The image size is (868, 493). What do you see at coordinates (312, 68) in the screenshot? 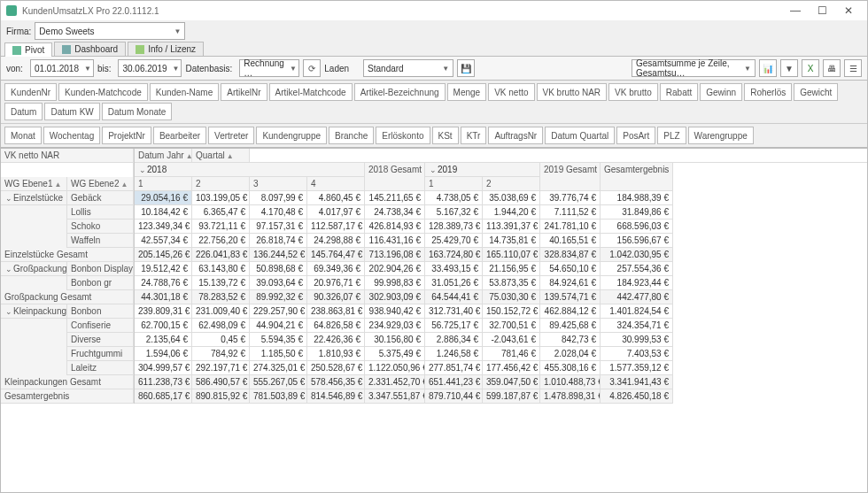
I see `refresh-button: ⟳` at bounding box center [312, 68].